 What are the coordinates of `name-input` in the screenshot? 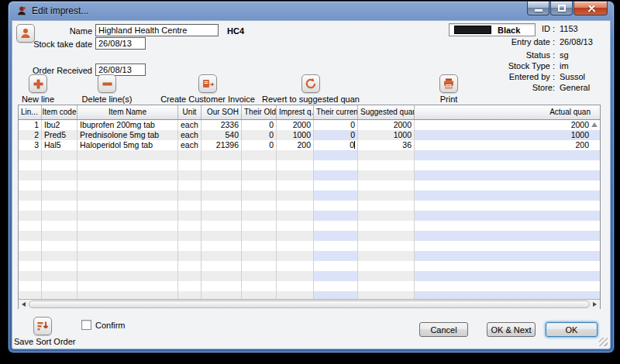 It's located at (157, 30).